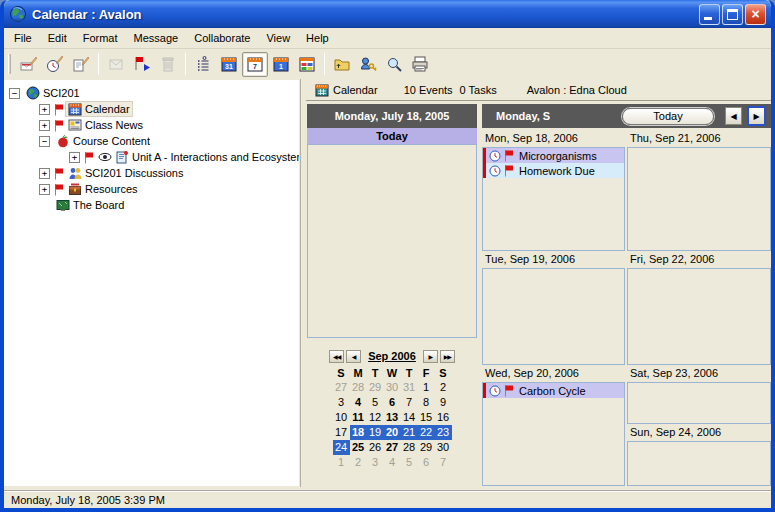  Describe the element at coordinates (756, 14) in the screenshot. I see `close-button: ×` at that location.